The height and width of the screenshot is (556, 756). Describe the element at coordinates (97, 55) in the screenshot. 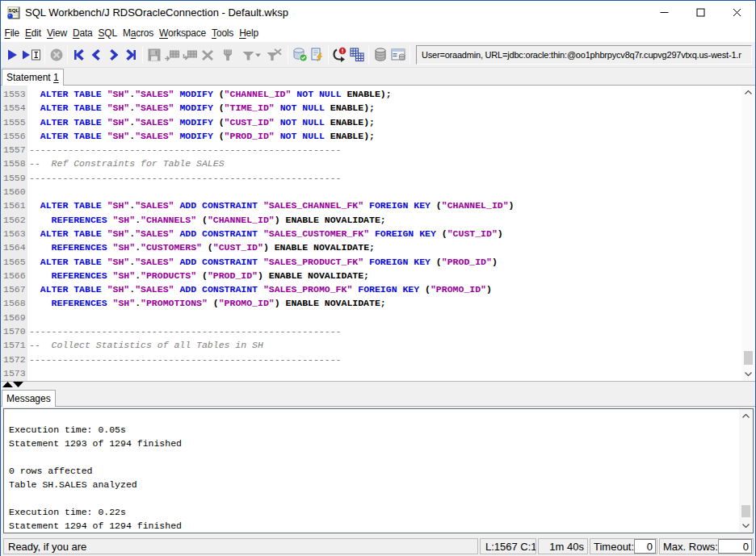

I see `prev-row-button` at that location.